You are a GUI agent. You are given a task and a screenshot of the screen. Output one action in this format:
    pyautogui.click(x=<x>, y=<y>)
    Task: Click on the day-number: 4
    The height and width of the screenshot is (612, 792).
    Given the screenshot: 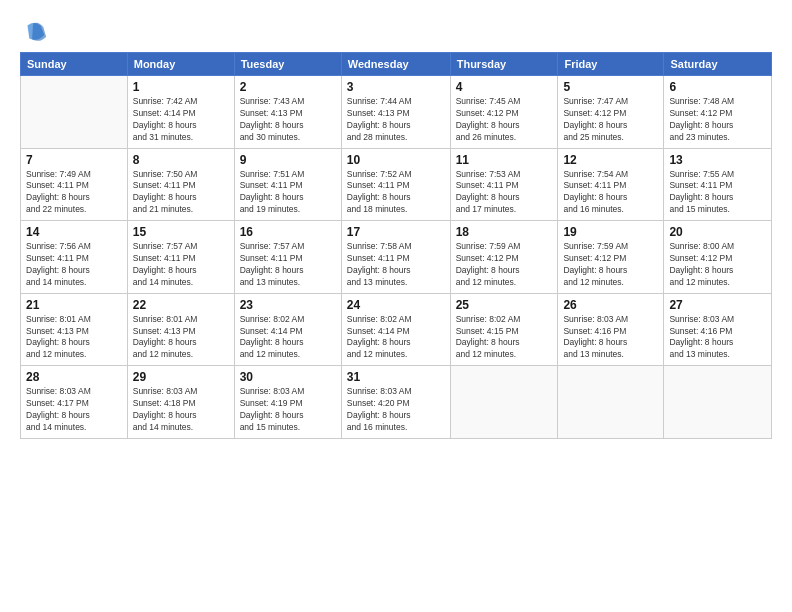 What is the action you would take?
    pyautogui.click(x=504, y=87)
    